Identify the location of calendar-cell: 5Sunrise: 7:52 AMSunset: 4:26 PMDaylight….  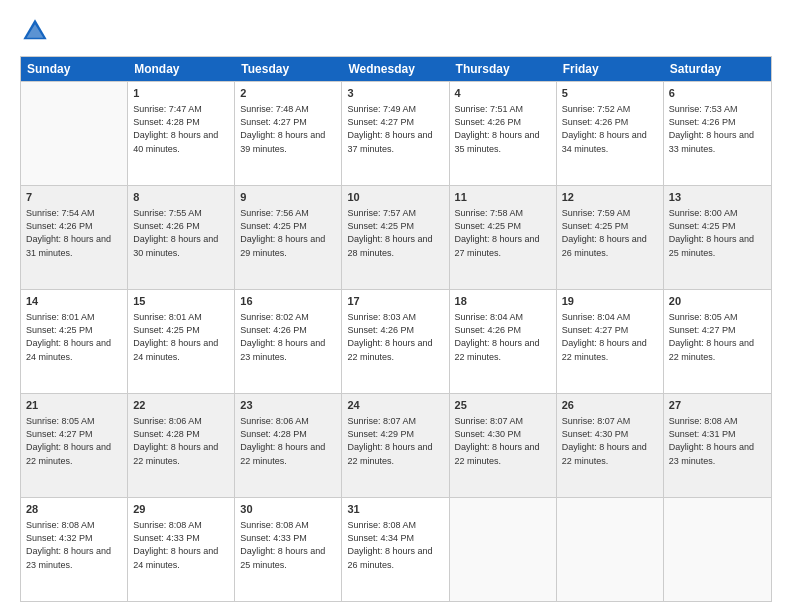
(610, 134).